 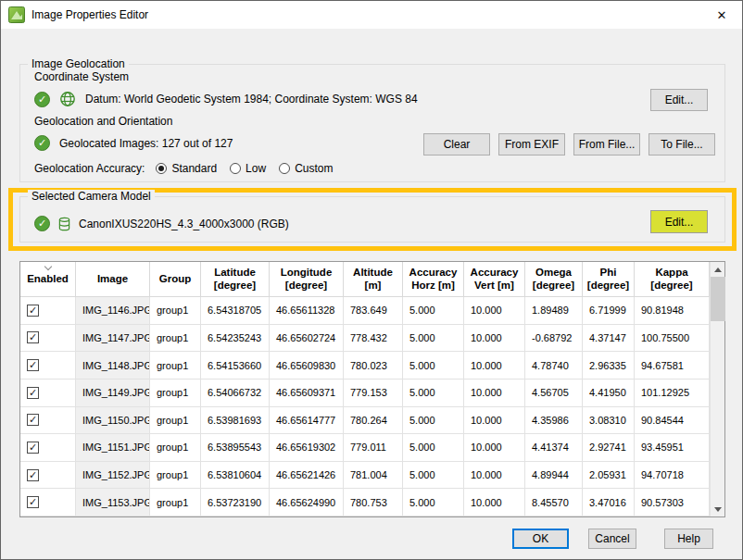 I want to click on phi-cell: 4.41950, so click(x=609, y=393).